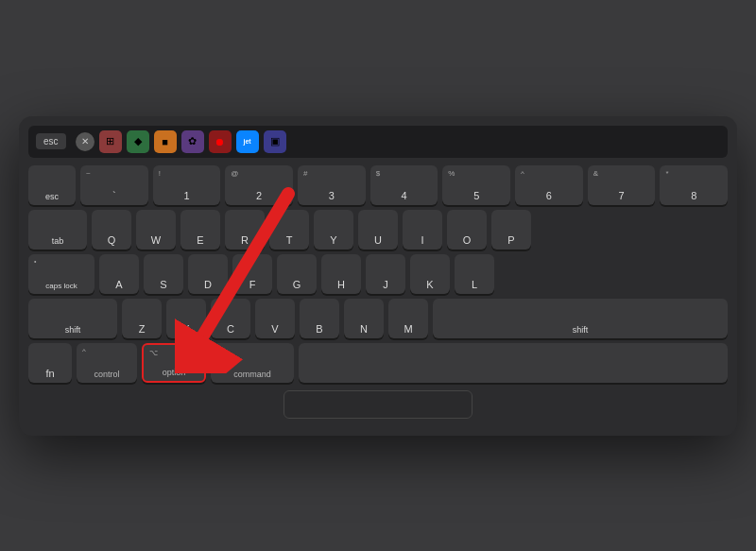  Describe the element at coordinates (107, 363) in the screenshot. I see `key-control: ^ control` at that location.